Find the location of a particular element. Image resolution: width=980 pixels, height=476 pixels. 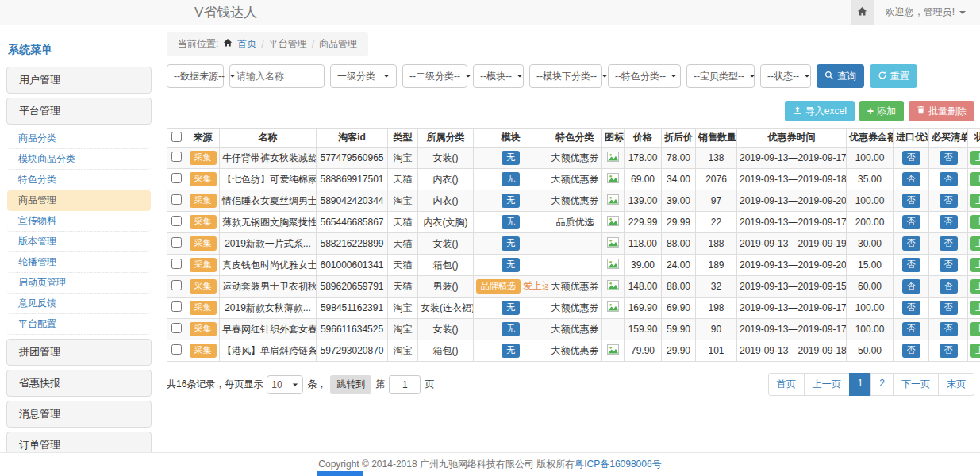

sidebar-group: 用户管理 is located at coordinates (79, 80).